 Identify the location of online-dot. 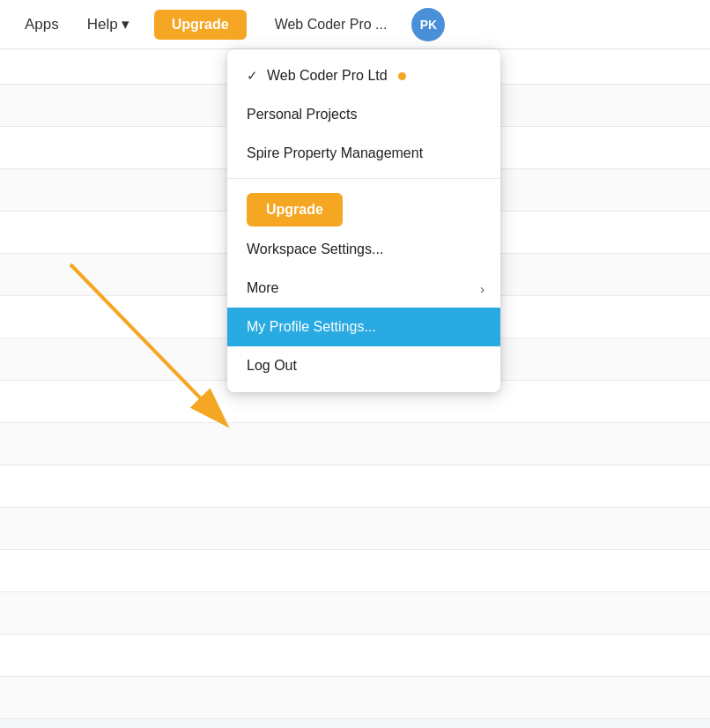
(402, 76).